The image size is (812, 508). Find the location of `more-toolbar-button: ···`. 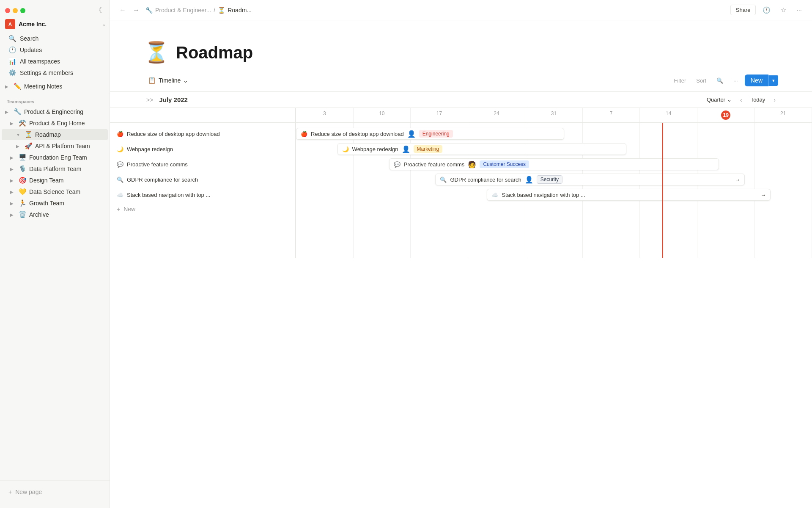

more-toolbar-button: ··· is located at coordinates (736, 80).